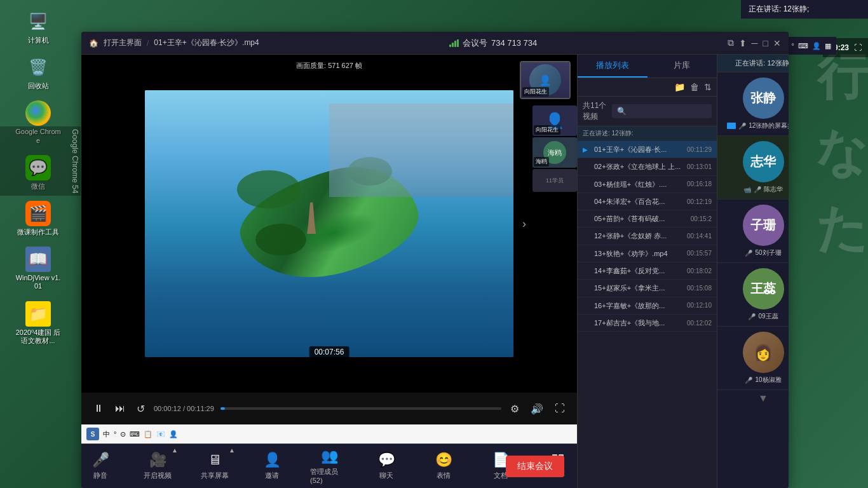  What do you see at coordinates (272, 466) in the screenshot?
I see `toolbar-invite: 👤 邀请` at bounding box center [272, 466].